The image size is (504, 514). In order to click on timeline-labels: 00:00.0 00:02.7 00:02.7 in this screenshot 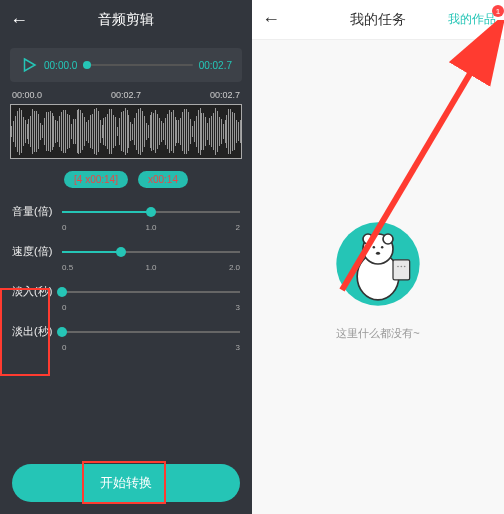, I will do `click(126, 94)`.